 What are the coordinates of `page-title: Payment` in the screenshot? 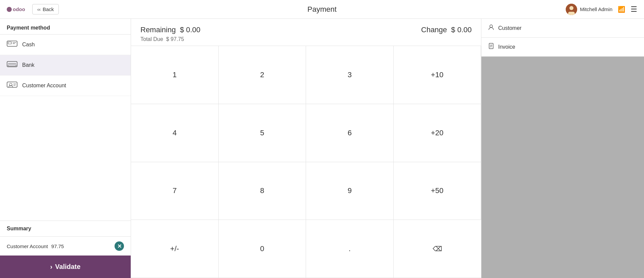 It's located at (322, 9).